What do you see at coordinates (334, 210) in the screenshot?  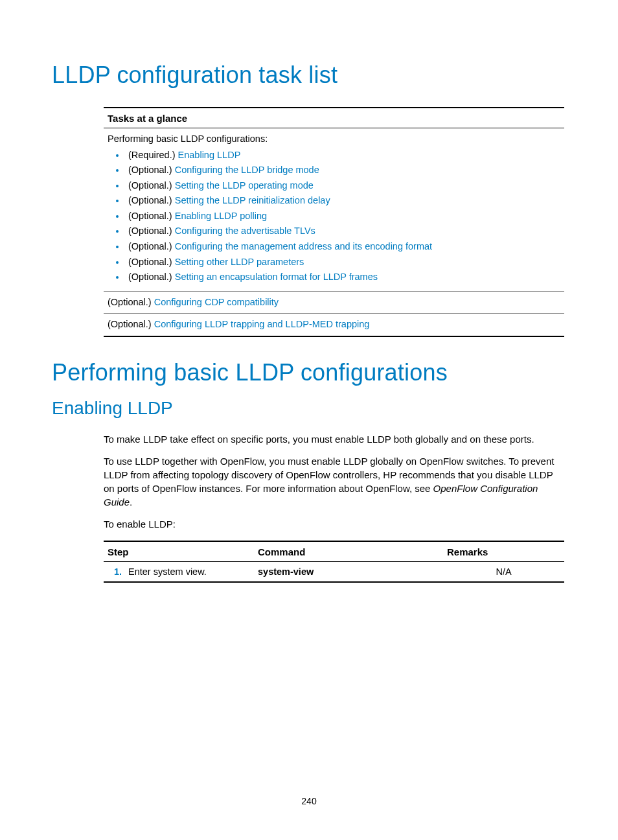 I see `tasks-row-basic: Performing basic LLDP configurations: (R…` at bounding box center [334, 210].